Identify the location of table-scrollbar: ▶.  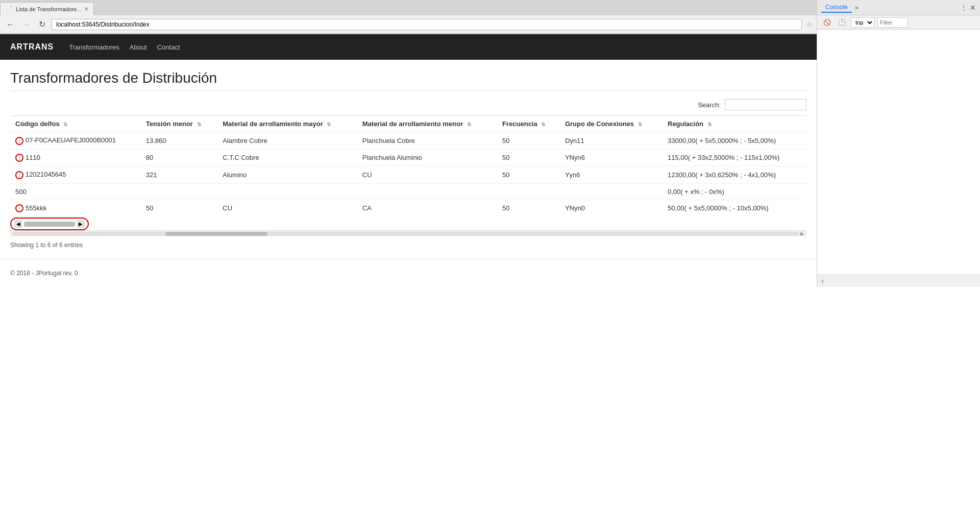
(408, 233).